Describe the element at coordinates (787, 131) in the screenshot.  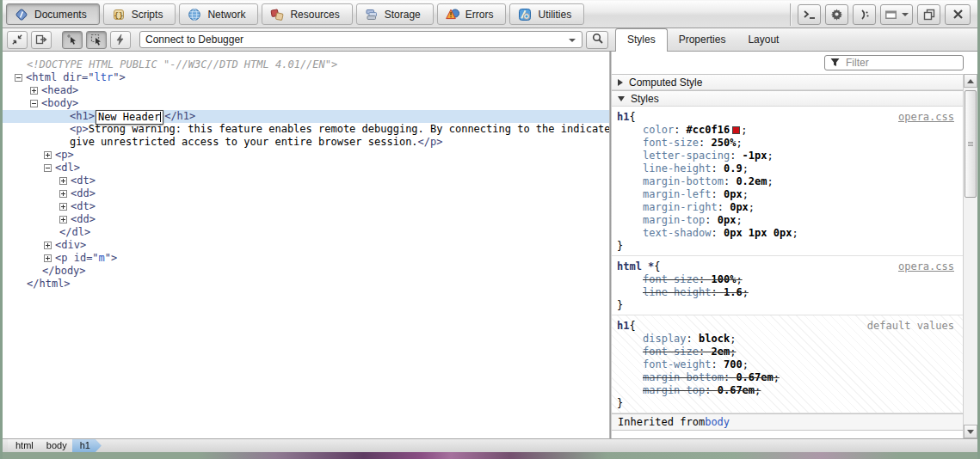
I see `css-property: color: #cc0f16;` at that location.